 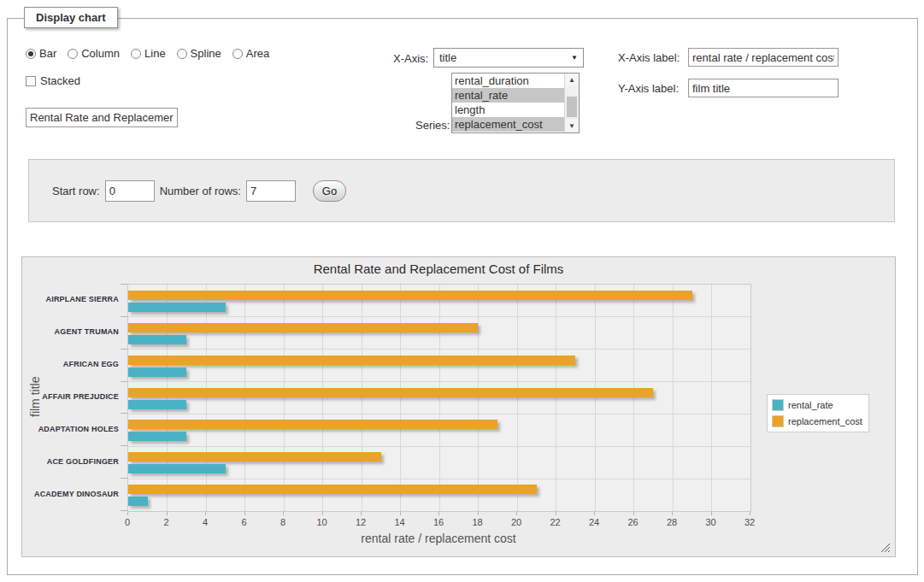 I want to click on x-axis-tick-label: 18, so click(x=478, y=522).